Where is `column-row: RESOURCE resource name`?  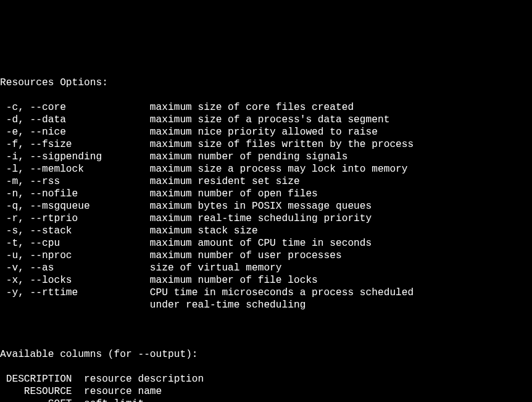 column-row: RESOURCE resource name is located at coordinates (266, 392).